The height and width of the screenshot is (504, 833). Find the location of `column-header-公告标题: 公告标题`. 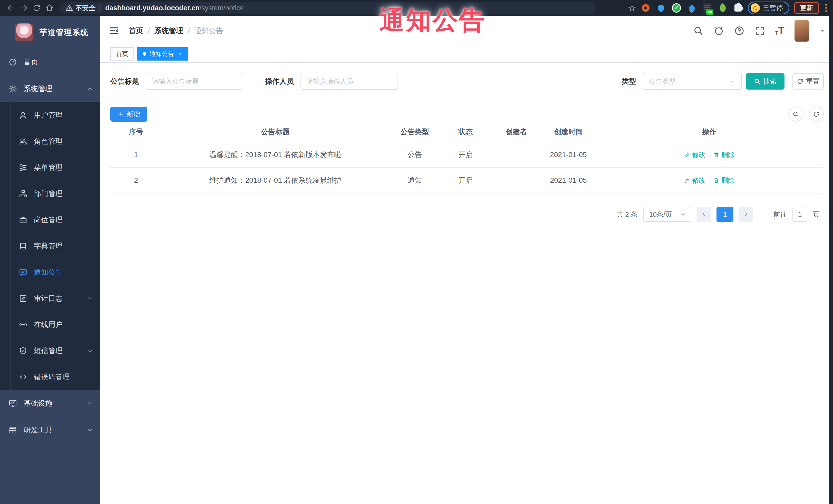

column-header-公告标题: 公告标题 is located at coordinates (275, 132).